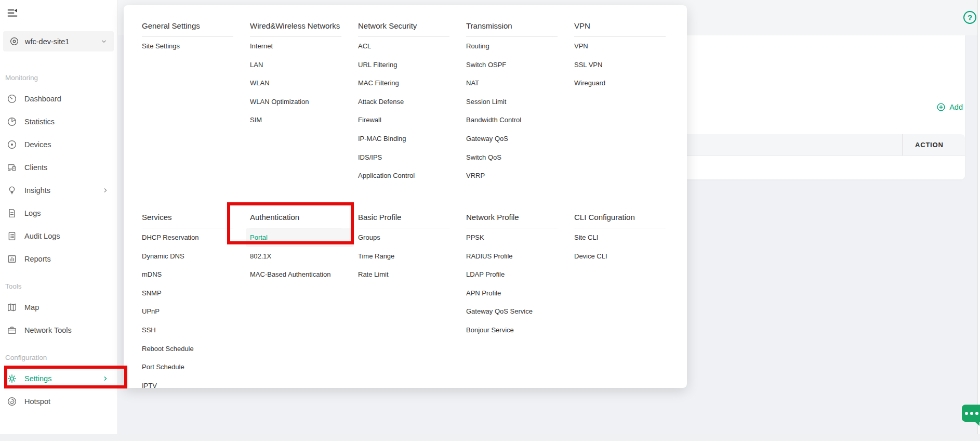 The image size is (980, 441). Describe the element at coordinates (300, 83) in the screenshot. I see `menu-item-wlan: WLAN` at that location.